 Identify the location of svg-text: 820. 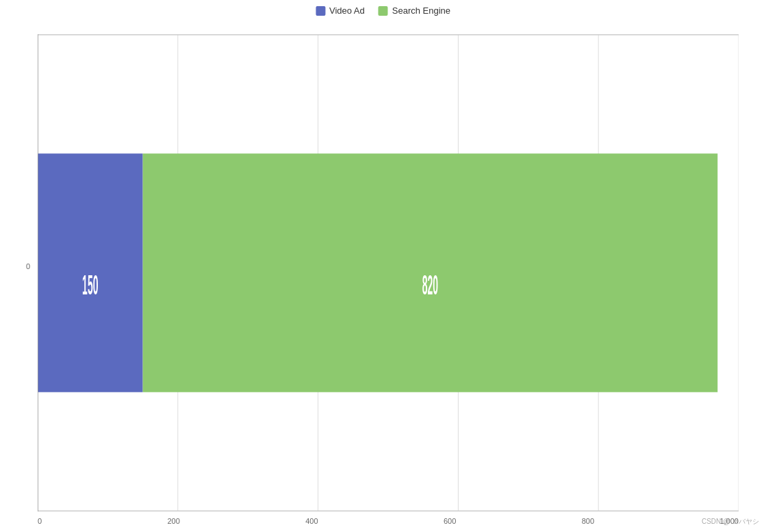
(430, 283).